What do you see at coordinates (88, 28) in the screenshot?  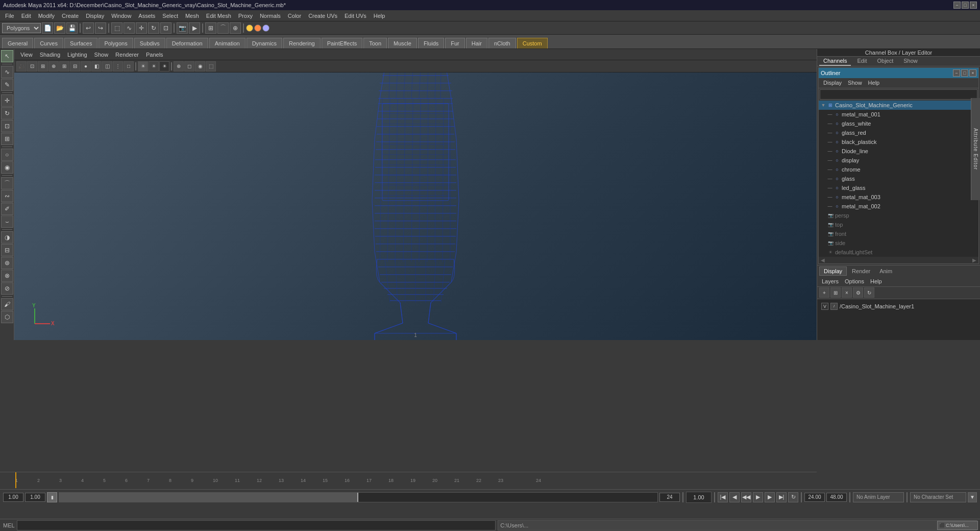 I see `undo-btn: ↩` at bounding box center [88, 28].